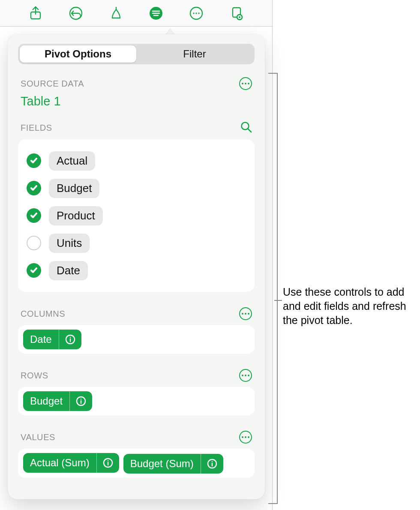 This screenshot has width=420, height=510. I want to click on pivot-options-icon, so click(156, 13).